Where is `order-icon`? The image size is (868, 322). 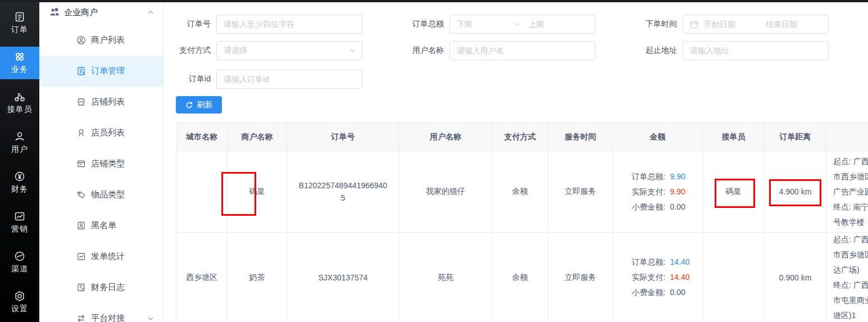 order-icon is located at coordinates (20, 17).